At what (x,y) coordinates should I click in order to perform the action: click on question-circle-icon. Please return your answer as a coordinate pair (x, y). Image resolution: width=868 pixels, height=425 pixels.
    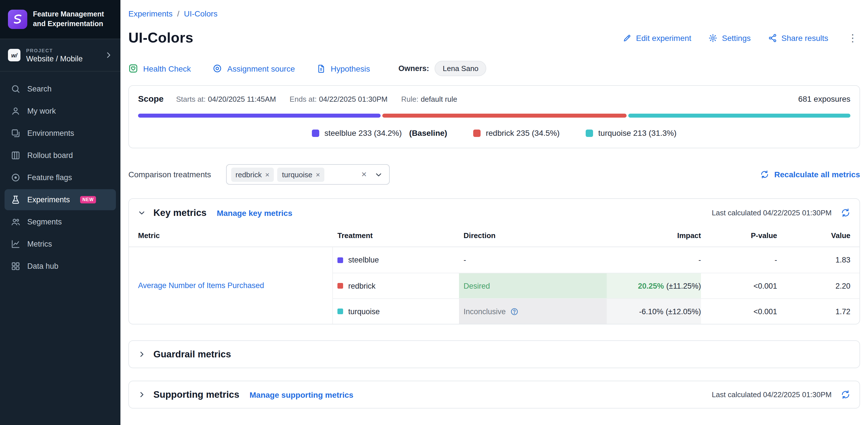
    Looking at the image, I should click on (515, 311).